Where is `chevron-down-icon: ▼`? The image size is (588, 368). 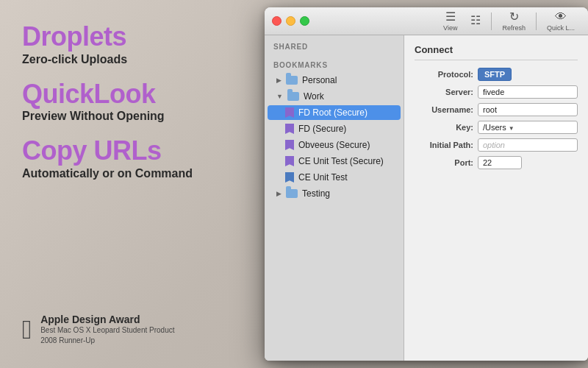
chevron-down-icon: ▼ is located at coordinates (279, 96).